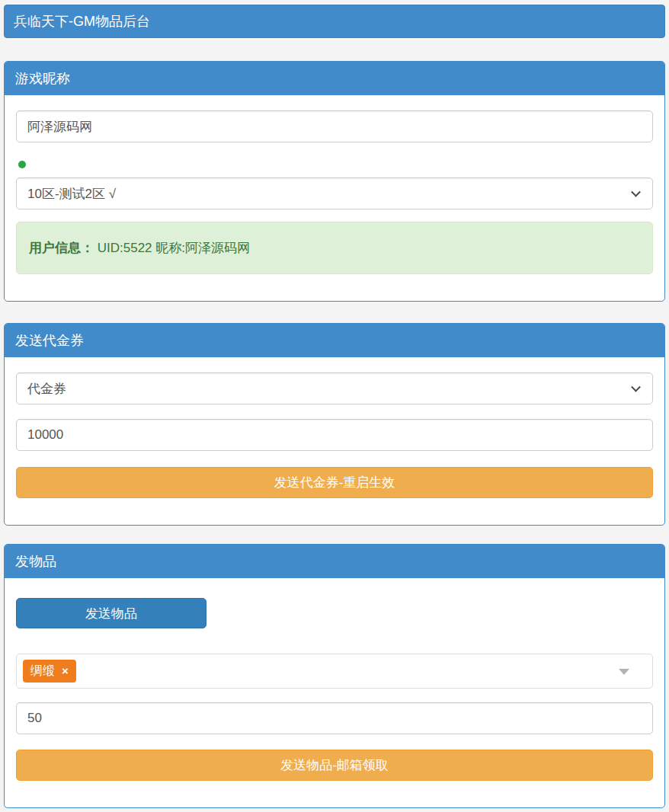  What do you see at coordinates (36, 561) in the screenshot?
I see `panel-send-items-title: 发物品` at bounding box center [36, 561].